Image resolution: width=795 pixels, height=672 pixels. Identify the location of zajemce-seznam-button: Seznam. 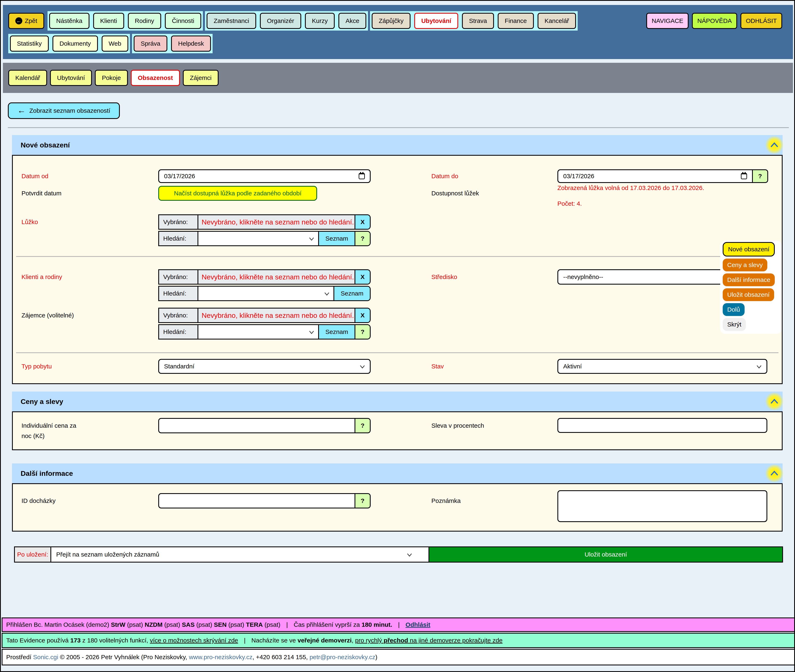
(336, 332).